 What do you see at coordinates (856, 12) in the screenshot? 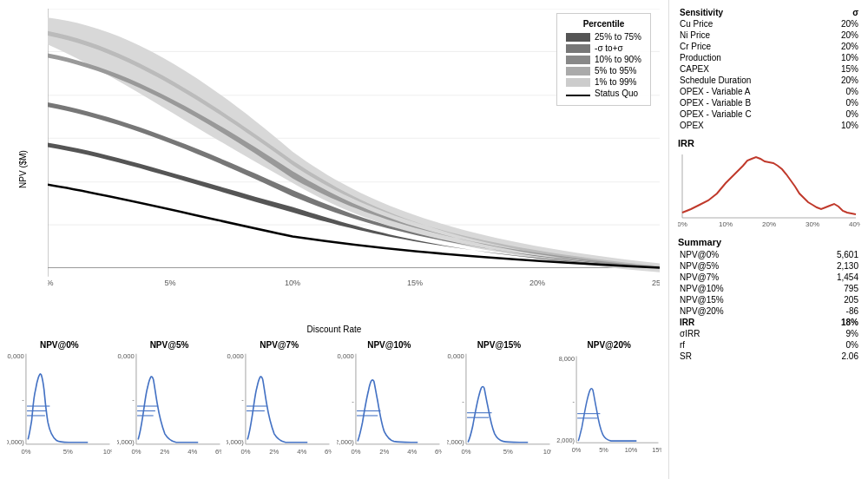
I see `sigma-label: σ` at bounding box center [856, 12].